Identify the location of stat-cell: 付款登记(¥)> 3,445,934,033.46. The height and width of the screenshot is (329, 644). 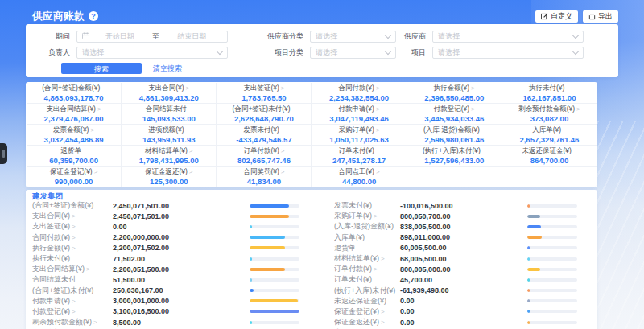
(454, 114).